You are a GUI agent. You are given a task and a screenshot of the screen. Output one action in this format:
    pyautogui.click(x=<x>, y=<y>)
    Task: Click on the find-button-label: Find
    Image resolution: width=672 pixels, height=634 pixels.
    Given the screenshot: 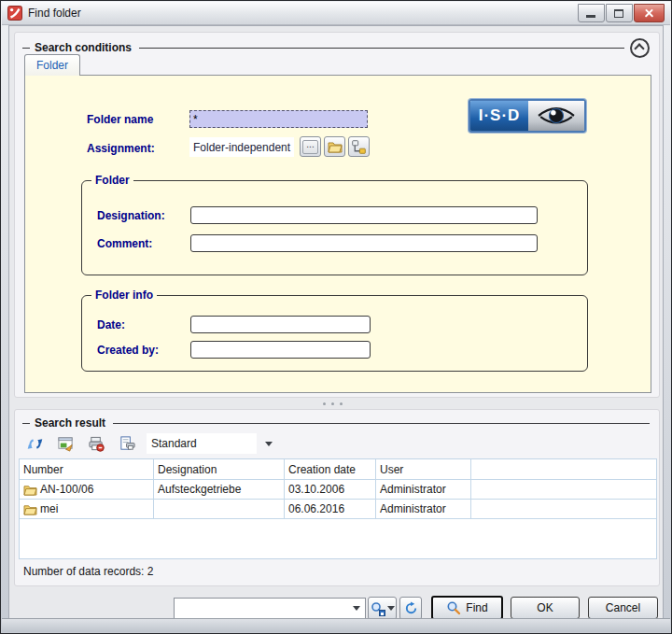 What is the action you would take?
    pyautogui.click(x=476, y=608)
    